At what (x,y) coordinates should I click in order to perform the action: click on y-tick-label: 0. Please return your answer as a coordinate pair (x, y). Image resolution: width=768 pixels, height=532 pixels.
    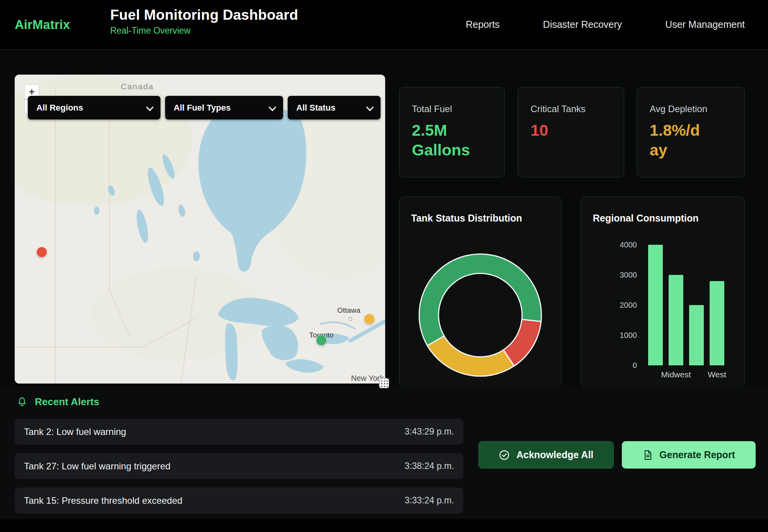
    Looking at the image, I should click on (635, 366).